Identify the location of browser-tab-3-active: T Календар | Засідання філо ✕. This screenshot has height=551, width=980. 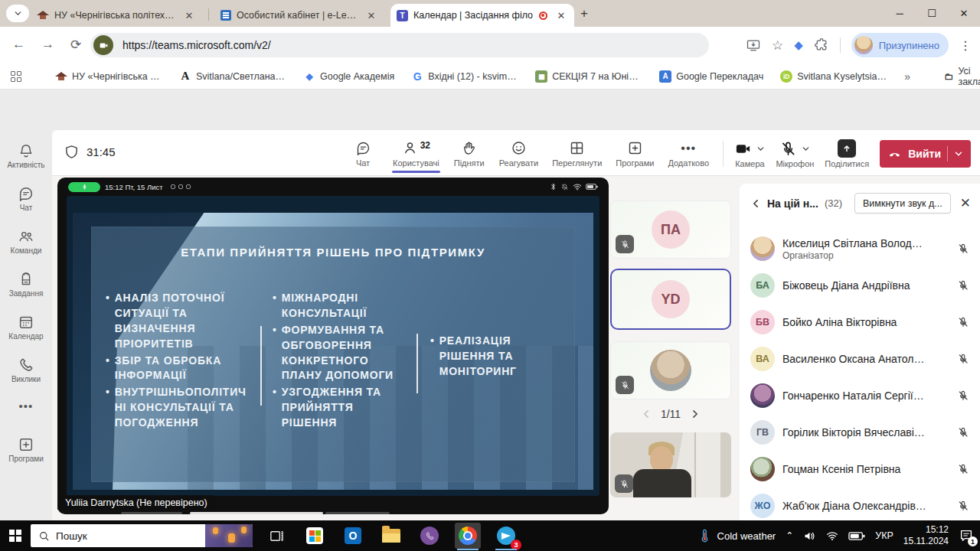
(482, 15).